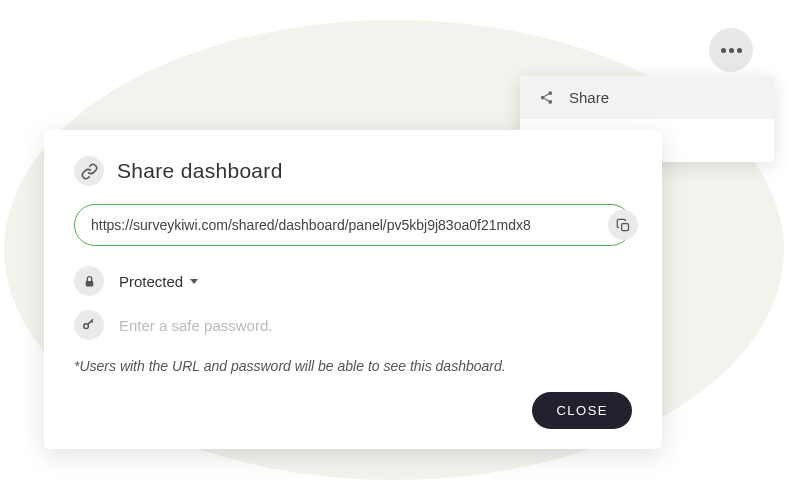  What do you see at coordinates (200, 171) in the screenshot?
I see `modal-title: Share dashboard` at bounding box center [200, 171].